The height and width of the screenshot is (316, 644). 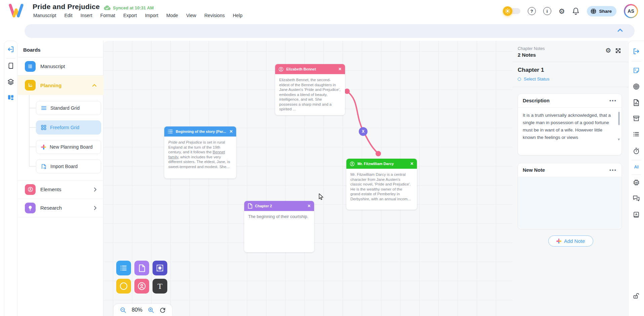 What do you see at coordinates (512, 11) in the screenshot?
I see `theme-toggle` at bounding box center [512, 11].